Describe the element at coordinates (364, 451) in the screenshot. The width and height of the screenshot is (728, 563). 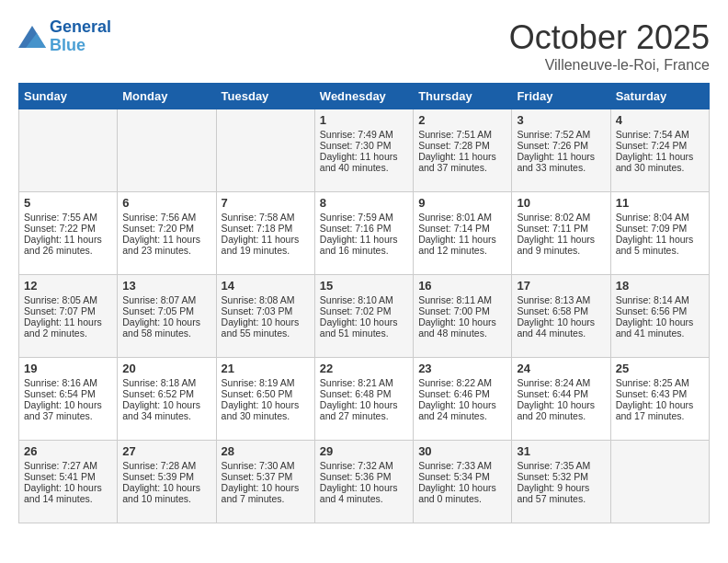
I see `day-number: 29` at that location.